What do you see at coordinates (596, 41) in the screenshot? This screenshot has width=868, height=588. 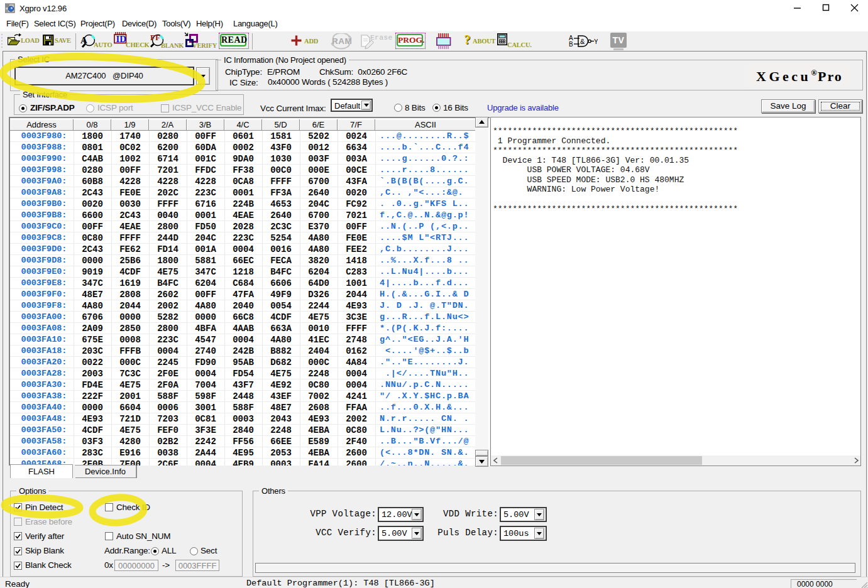 I see `svg-text: Y` at bounding box center [596, 41].